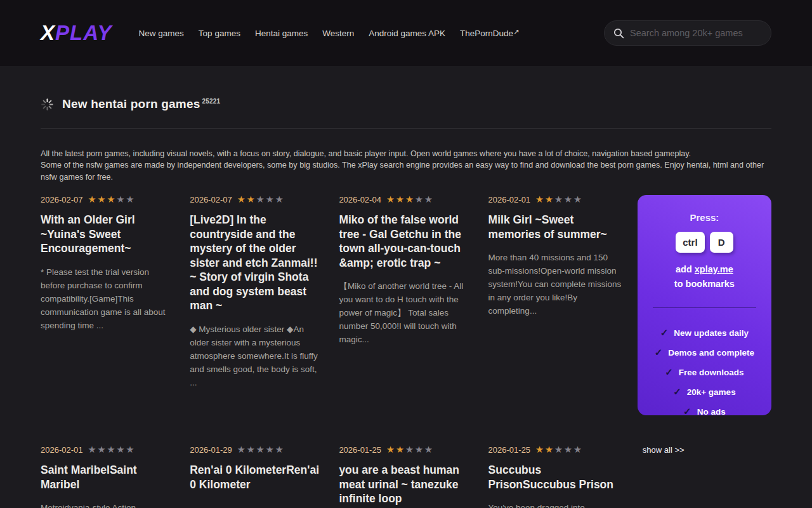 Image resolution: width=812 pixels, height=508 pixels. What do you see at coordinates (704, 217) in the screenshot?
I see `press-label: Press:` at bounding box center [704, 217].